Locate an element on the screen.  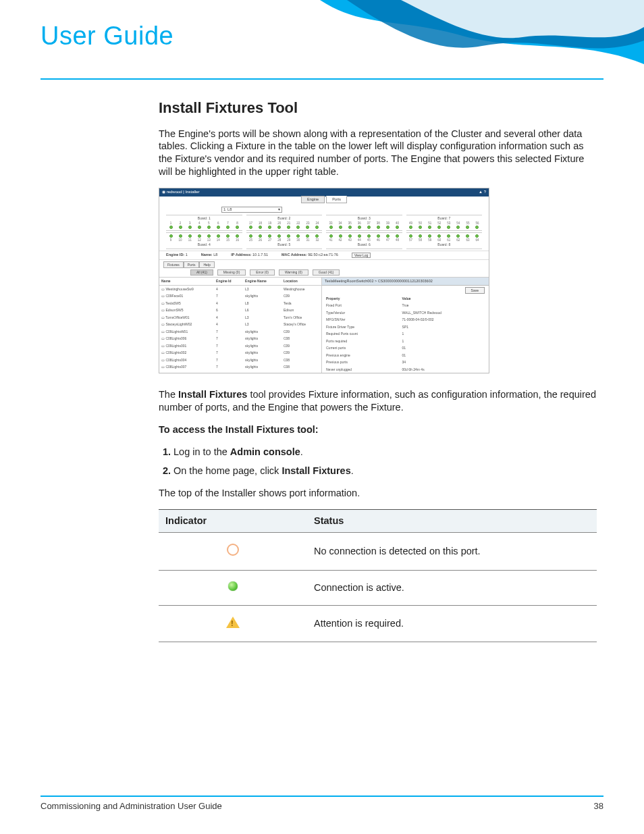
table-row: ▭ C09Lights0017skylightsC09 is located at coordinates (240, 346).